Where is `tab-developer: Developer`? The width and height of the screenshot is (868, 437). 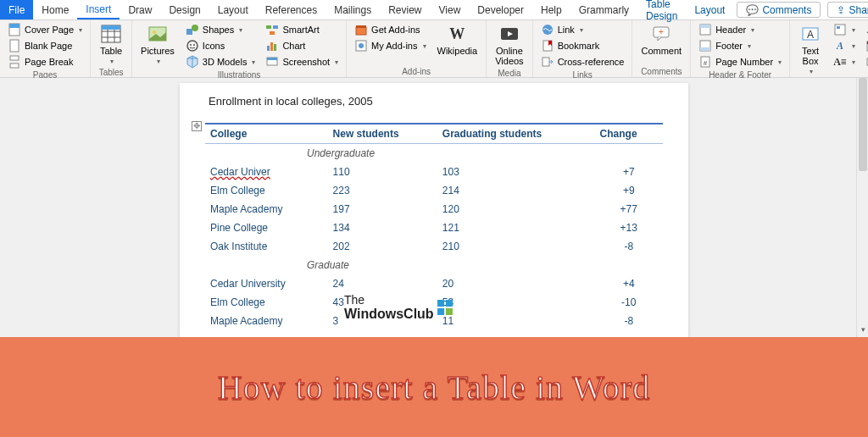 tab-developer: Developer is located at coordinates (500, 10).